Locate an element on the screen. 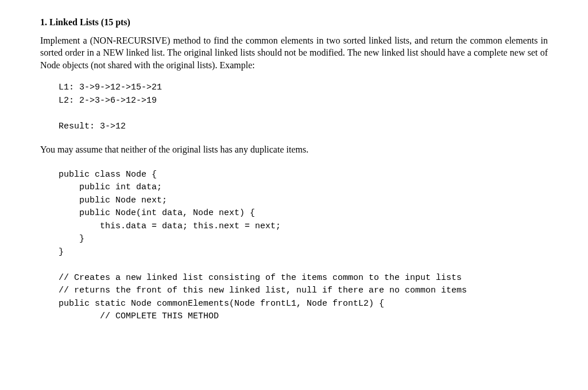 This screenshot has width=588, height=390. example-block: L1: 3->9->12->15->21 L2: 2->3->6->12->19… is located at coordinates (303, 107).